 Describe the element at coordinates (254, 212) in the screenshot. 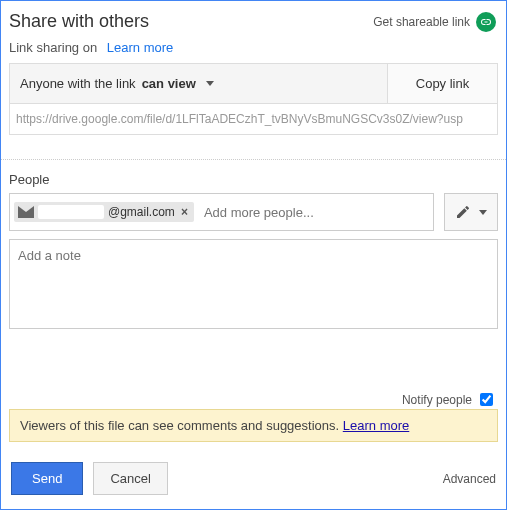

I see `people-row: @gmail.com ×` at that location.